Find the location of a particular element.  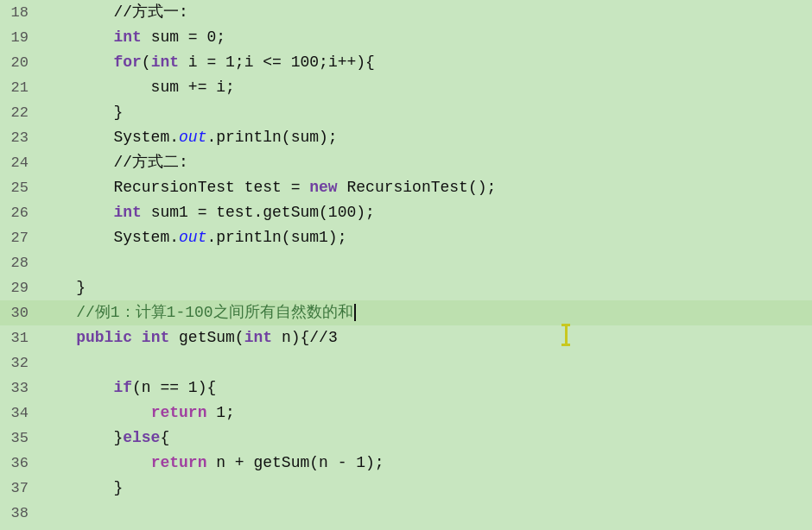

line-number: 32 is located at coordinates (19, 363).